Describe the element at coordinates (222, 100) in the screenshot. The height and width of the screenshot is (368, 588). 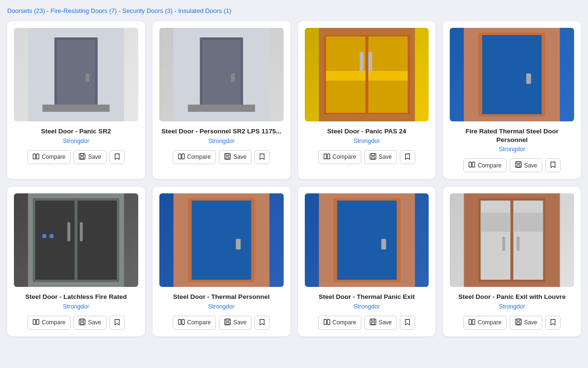
I see `product-card-2: Steel Door - Personnel SR2 LPS 1175... S…` at that location.